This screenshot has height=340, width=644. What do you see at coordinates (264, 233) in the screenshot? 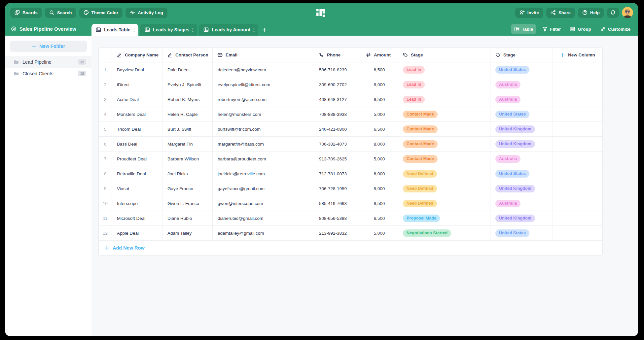
I see `cell-email: adamtalley@gmail.com` at bounding box center [264, 233].